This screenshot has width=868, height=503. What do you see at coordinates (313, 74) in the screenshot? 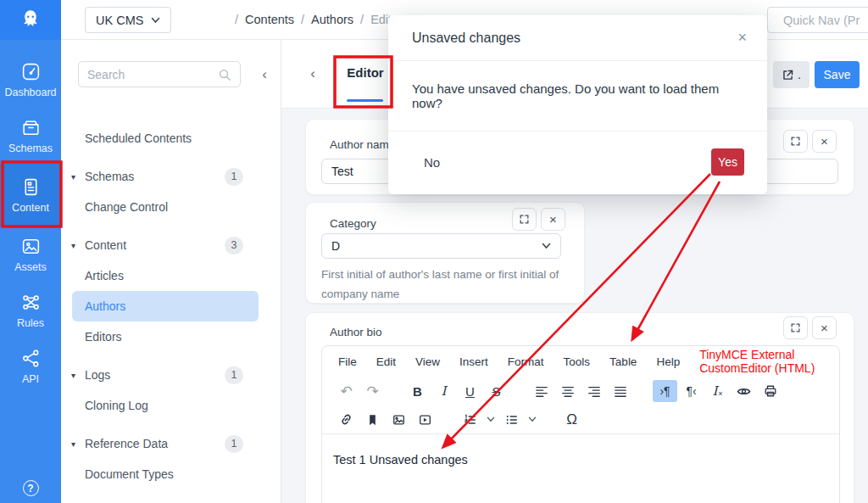
I see `back-button: ‹` at bounding box center [313, 74].